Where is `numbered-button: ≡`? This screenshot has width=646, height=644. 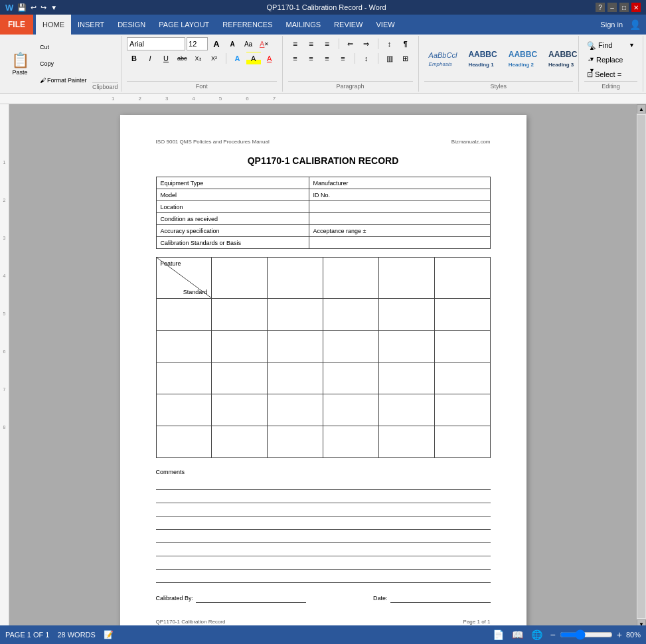
numbered-button: ≡ is located at coordinates (311, 44).